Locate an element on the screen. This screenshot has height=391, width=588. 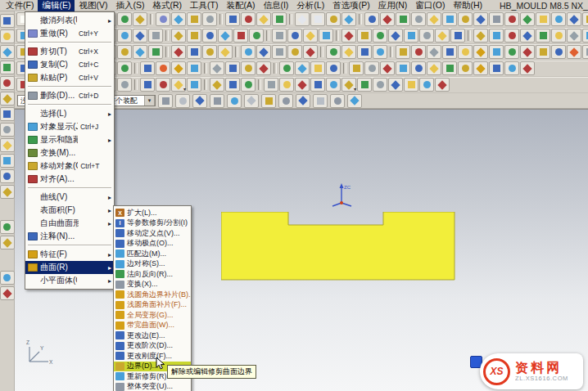
surface-submenu-item: 浅圆角边界补片(B)... is located at coordinates (152, 294).